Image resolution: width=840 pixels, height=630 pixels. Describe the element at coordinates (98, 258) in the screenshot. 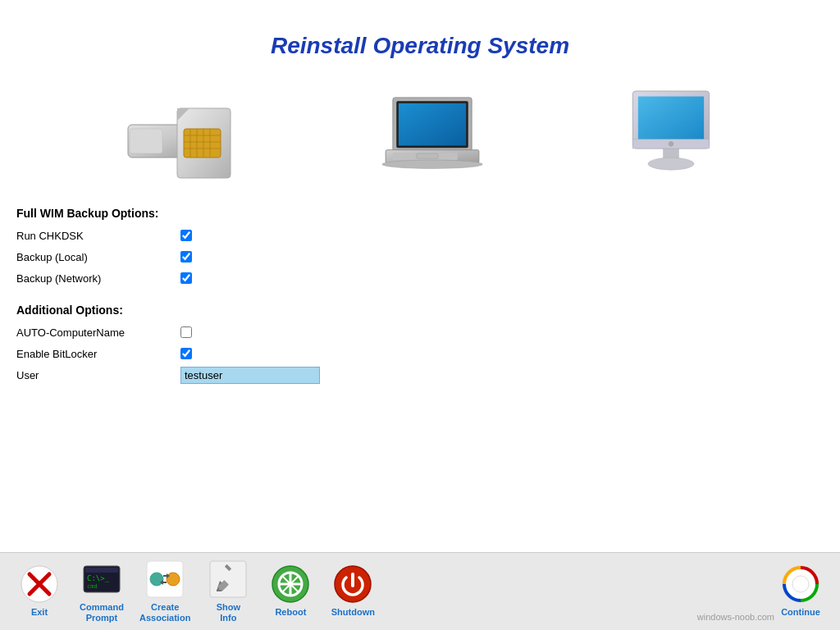

I see `option-label-backup-local: Backup (Local)` at that location.